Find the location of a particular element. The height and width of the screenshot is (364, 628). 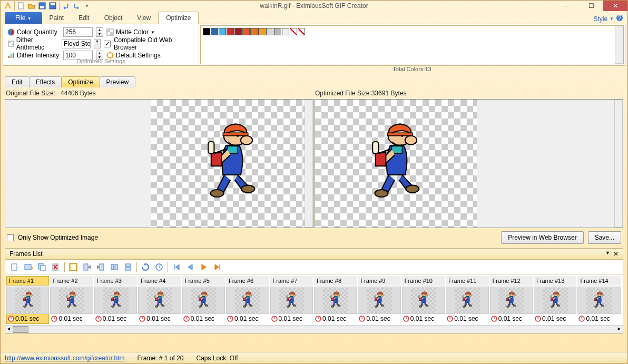

frame-item: Frame #20.01 sec is located at coordinates (72, 300).